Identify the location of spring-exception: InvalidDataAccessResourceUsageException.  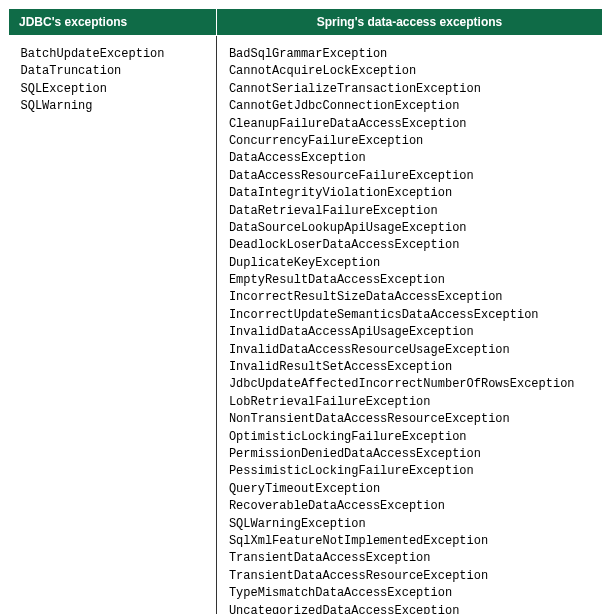
(410, 350).